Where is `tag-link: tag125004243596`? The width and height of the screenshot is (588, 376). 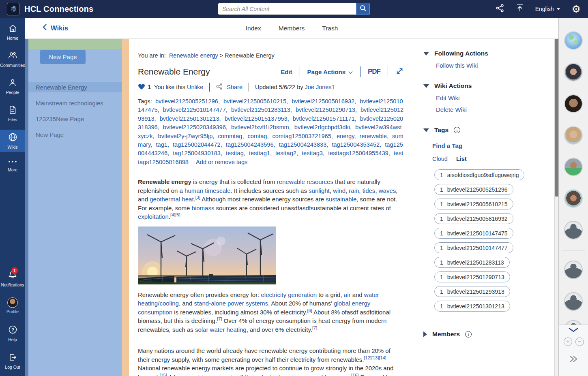 tag-link: tag125004243596 is located at coordinates (250, 145).